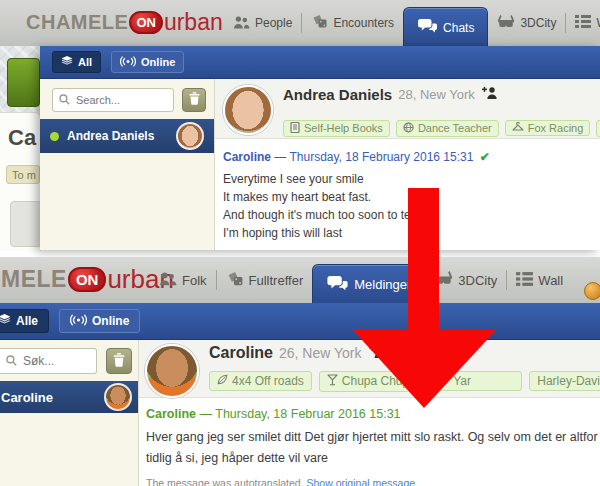 The height and width of the screenshot is (486, 600). What do you see at coordinates (76, 62) in the screenshot?
I see `filter-all-button: All` at bounding box center [76, 62].